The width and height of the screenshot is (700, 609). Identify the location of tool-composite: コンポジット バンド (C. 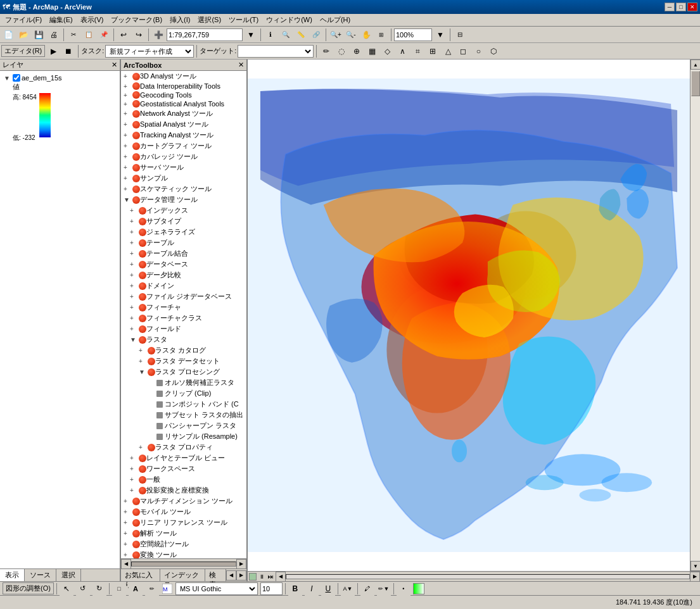
(184, 404).